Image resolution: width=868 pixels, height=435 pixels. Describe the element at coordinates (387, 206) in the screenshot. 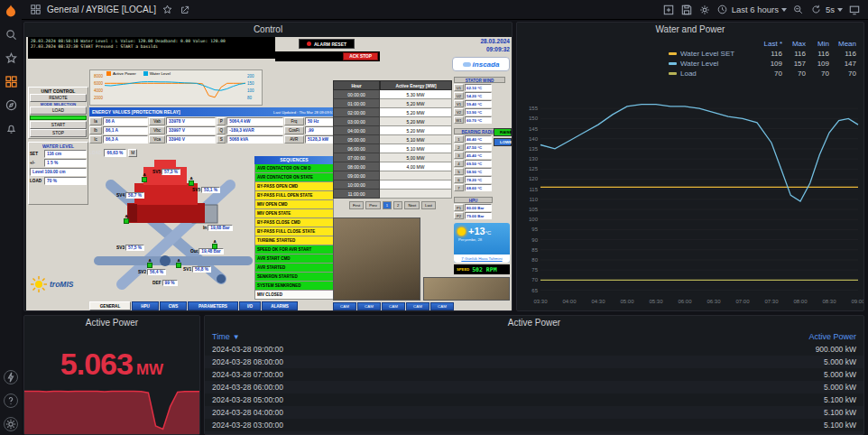

I see `pager-button: 1` at that location.